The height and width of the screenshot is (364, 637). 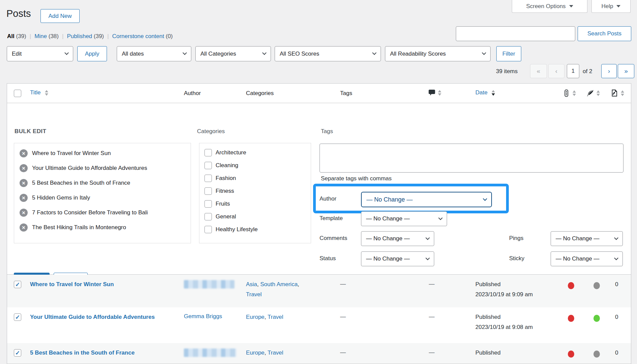 What do you see at coordinates (538, 71) in the screenshot?
I see `first-page-button: «` at bounding box center [538, 71].